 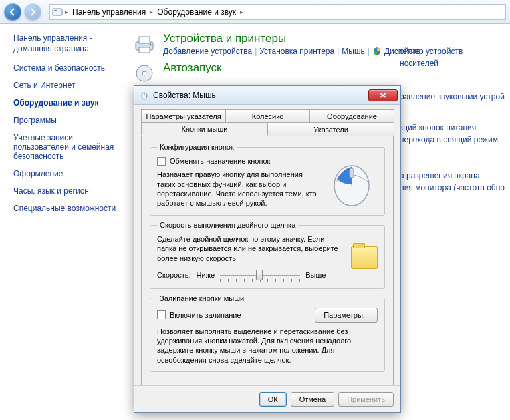 What do you see at coordinates (67, 103) in the screenshot?
I see `sidebar-item-hardware: Оборудование и звук` at bounding box center [67, 103].